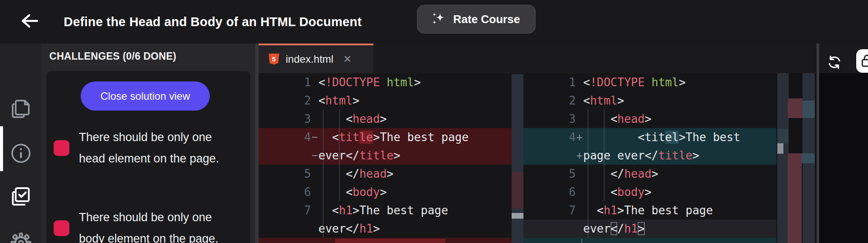 This screenshot has height=243, width=868. I want to click on page-title: Define the Head and Body of an HTML Docu…, so click(213, 22).